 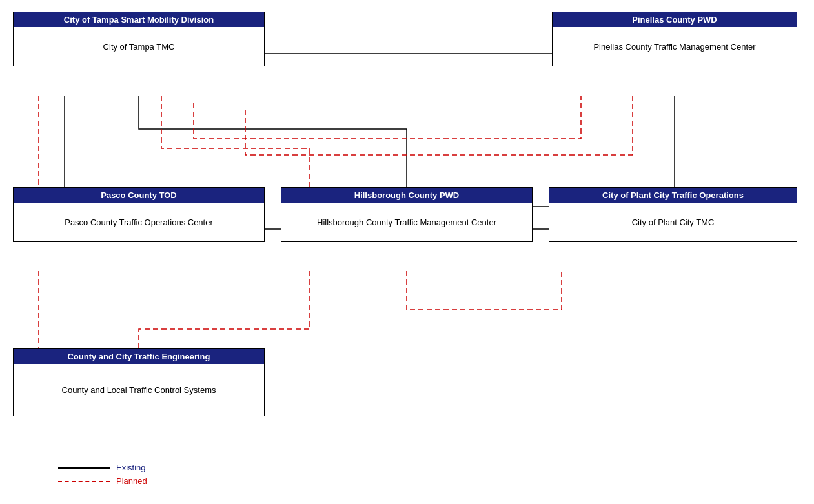 I want to click on pasco-toc-header: Pasco County TOD, so click(x=139, y=195).